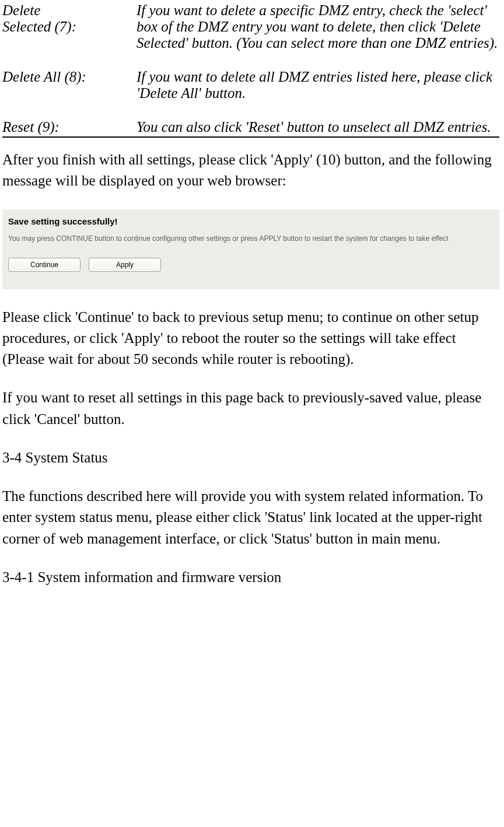 The image size is (504, 827). Describe the element at coordinates (40, 27) in the screenshot. I see `term-line2: Selected (7):` at that location.